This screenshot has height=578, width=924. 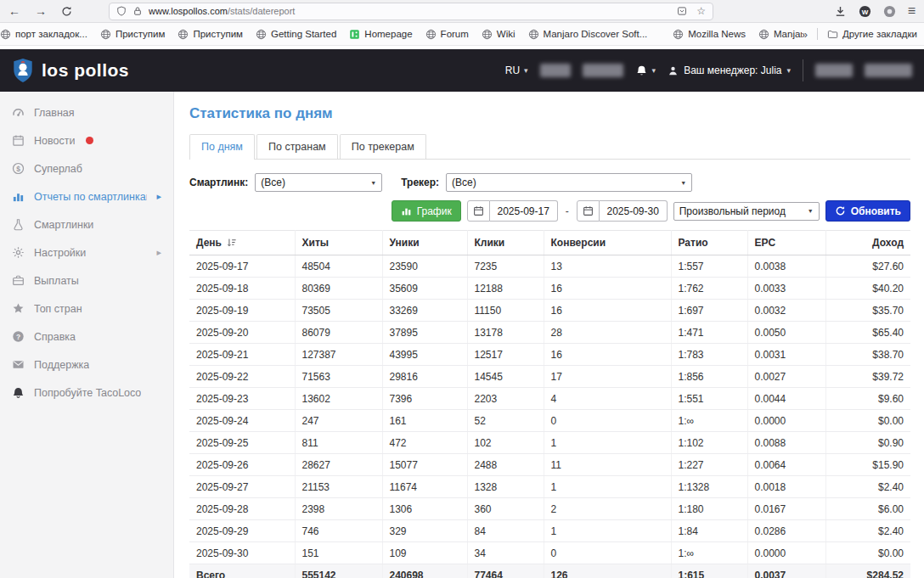 What do you see at coordinates (709, 243) in the screenshot?
I see `column-header-6: Ратио` at bounding box center [709, 243].